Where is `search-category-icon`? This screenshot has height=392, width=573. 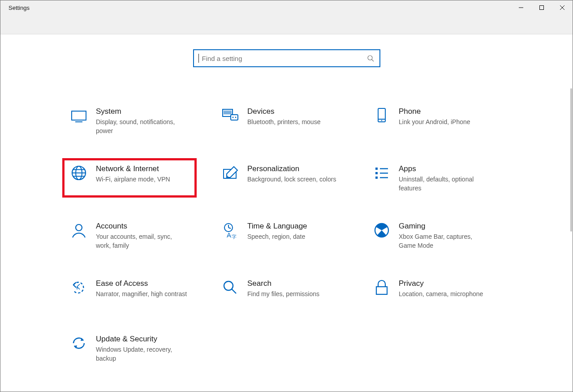 search-category-icon is located at coordinates (230, 288).